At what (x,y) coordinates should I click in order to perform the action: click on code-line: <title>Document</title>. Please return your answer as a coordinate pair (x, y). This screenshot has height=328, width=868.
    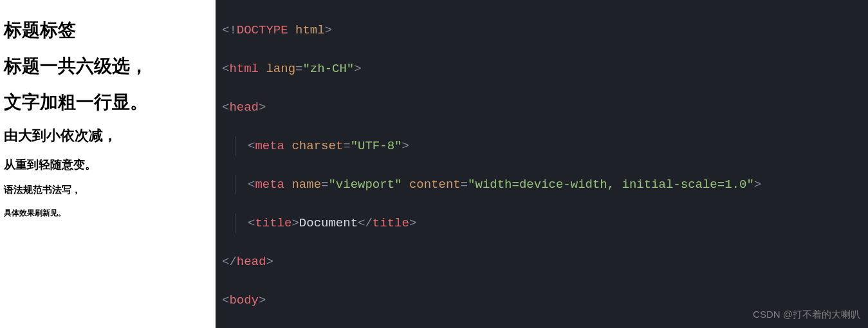
    Looking at the image, I should click on (545, 223).